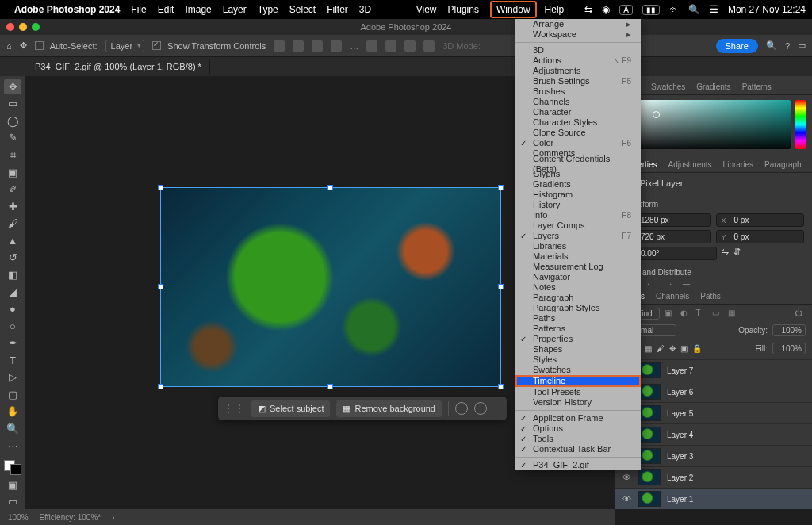 Image resolution: width=812 pixels, height=525 pixels. What do you see at coordinates (672, 349) in the screenshot?
I see `lock-move-icon: ✥` at bounding box center [672, 349].